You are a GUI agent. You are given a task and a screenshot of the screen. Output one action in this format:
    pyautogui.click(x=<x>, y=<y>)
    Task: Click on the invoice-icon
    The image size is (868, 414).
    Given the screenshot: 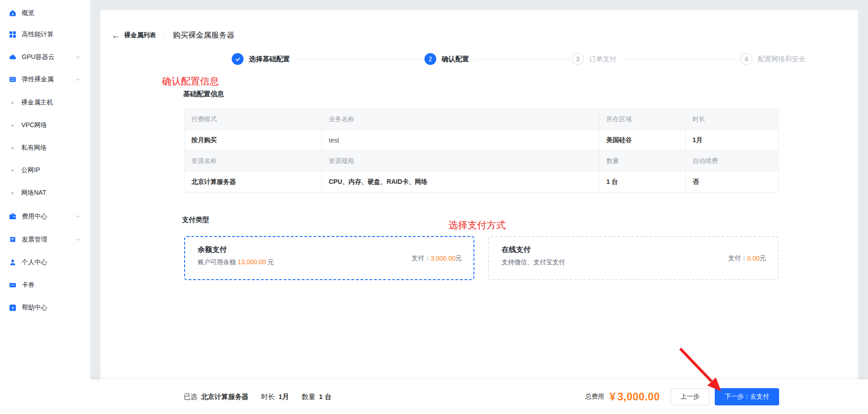 What is the action you would take?
    pyautogui.click(x=13, y=240)
    